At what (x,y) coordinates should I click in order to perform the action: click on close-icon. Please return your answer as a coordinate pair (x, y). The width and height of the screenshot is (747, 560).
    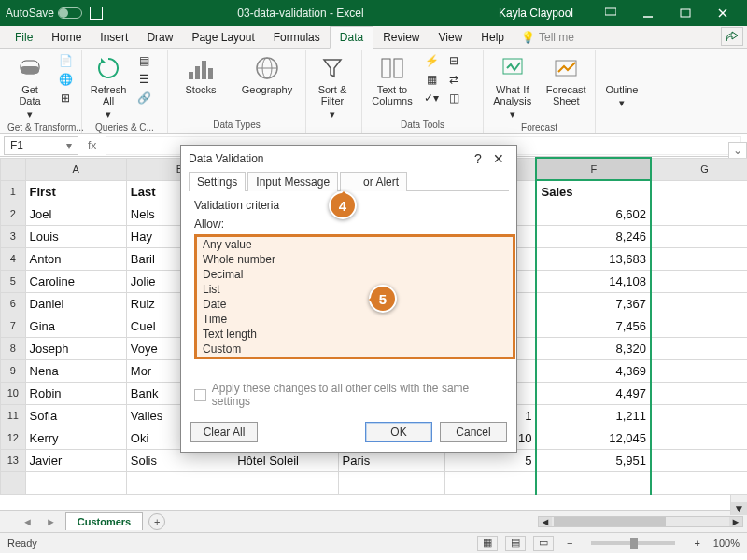
    Looking at the image, I should click on (723, 13).